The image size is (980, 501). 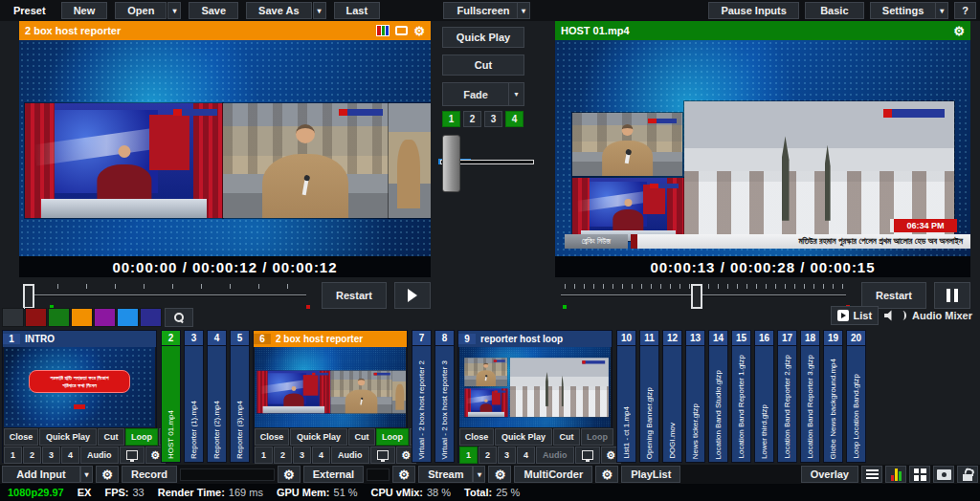 What do you see at coordinates (213, 11) in the screenshot?
I see `save-button: Save` at bounding box center [213, 11].